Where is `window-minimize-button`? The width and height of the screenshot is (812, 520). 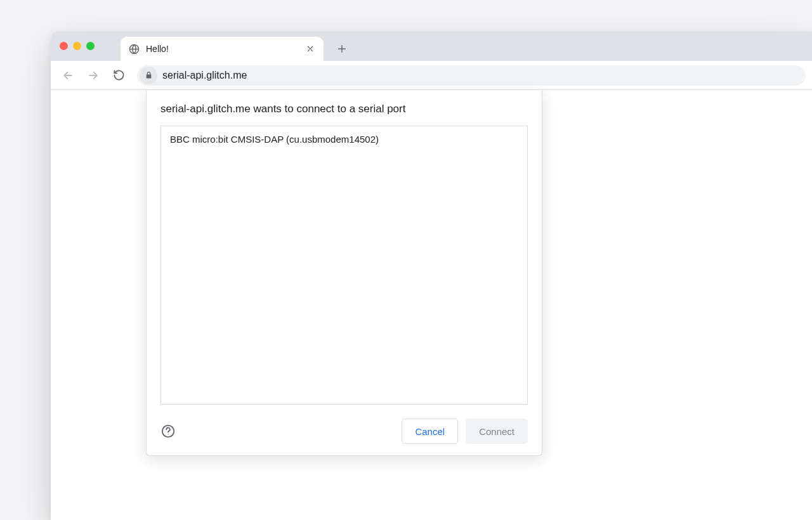 window-minimize-button is located at coordinates (77, 46).